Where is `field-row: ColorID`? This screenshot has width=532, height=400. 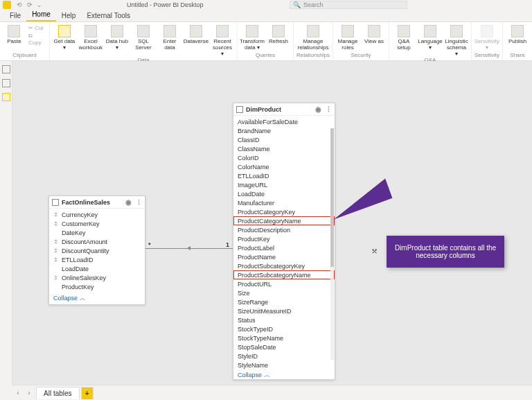
field-row: ColorID is located at coordinates (284, 158).